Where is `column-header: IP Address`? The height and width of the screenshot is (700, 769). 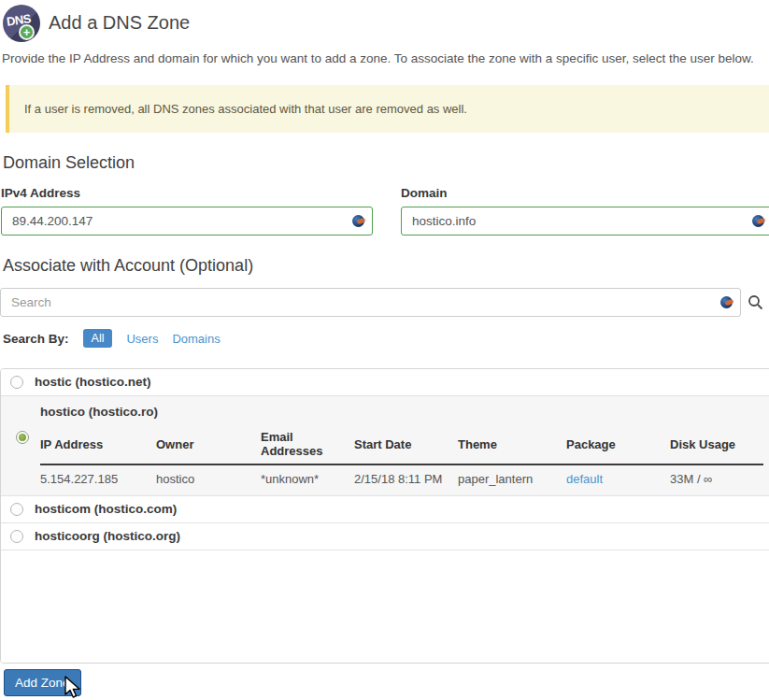 column-header: IP Address is located at coordinates (98, 446).